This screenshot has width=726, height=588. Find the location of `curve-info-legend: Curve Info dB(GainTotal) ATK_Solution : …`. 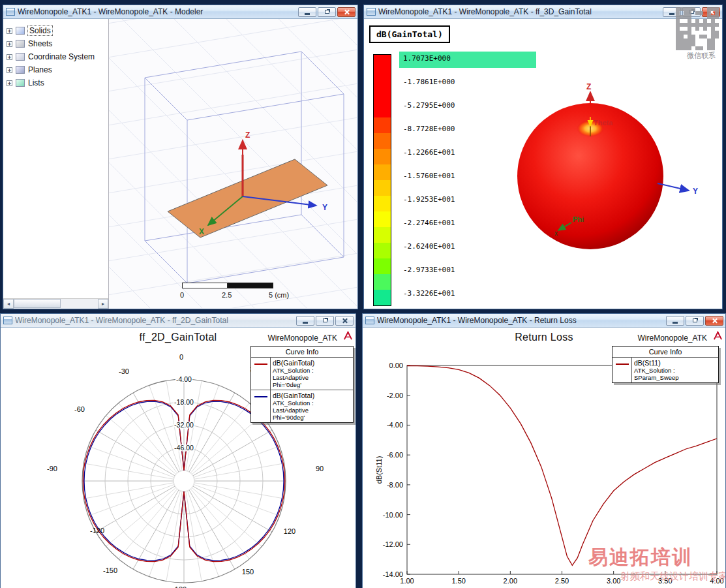

curve-info-legend: Curve Info dB(GainTotal) ATK_Solution : … is located at coordinates (302, 384).